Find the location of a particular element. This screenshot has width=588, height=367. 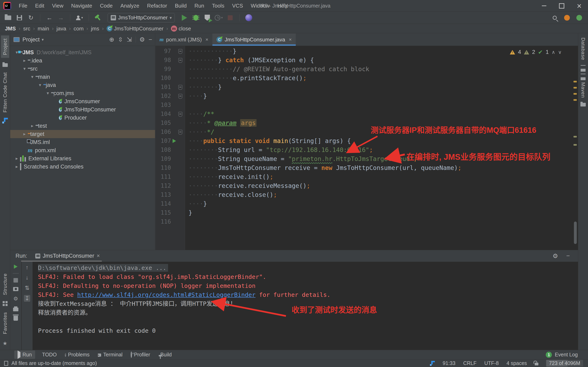

run-console-tab: JmsToHttpConsumer × is located at coordinates (68, 256).